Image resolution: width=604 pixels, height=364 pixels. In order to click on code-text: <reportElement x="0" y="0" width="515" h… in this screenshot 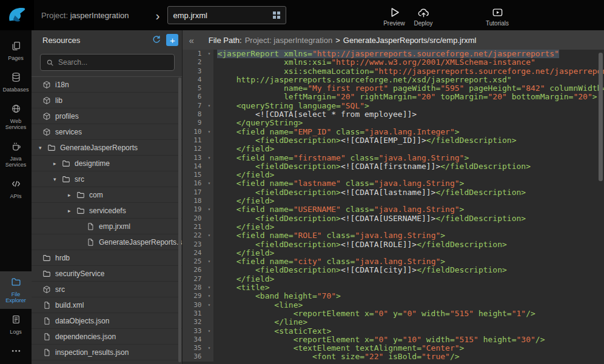, I will do `click(409, 314)`.